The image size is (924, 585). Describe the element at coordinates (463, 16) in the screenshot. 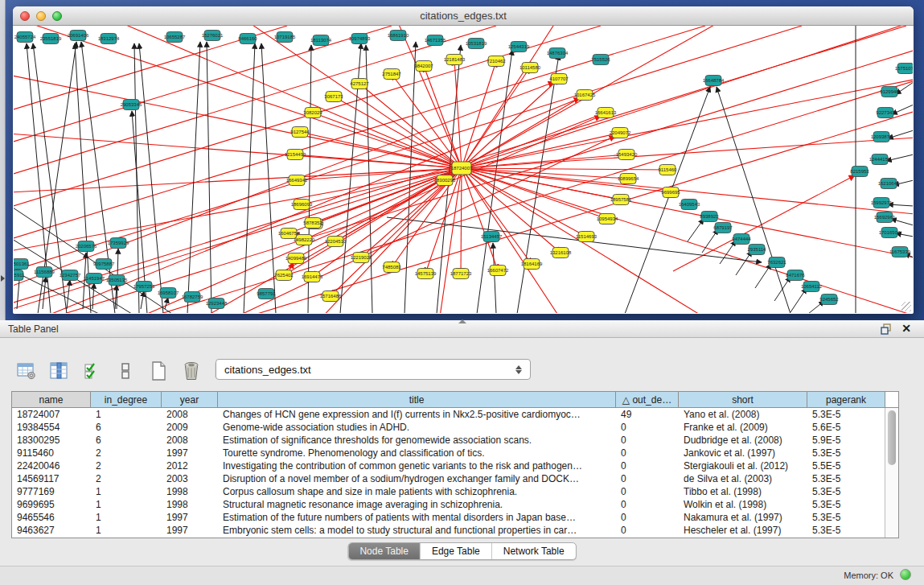

I see `network-window-titlebar: citations_edges.txt` at that location.